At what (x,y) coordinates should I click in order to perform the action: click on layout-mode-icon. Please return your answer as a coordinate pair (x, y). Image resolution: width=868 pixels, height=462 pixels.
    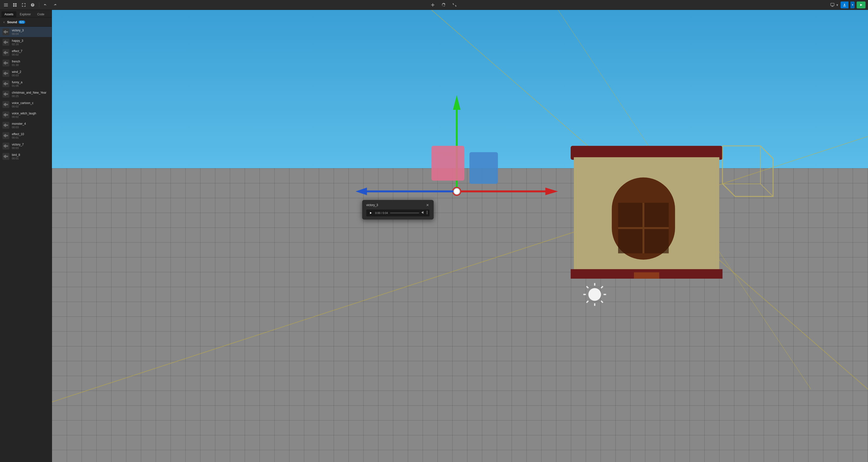
    Looking at the image, I should click on (832, 5).